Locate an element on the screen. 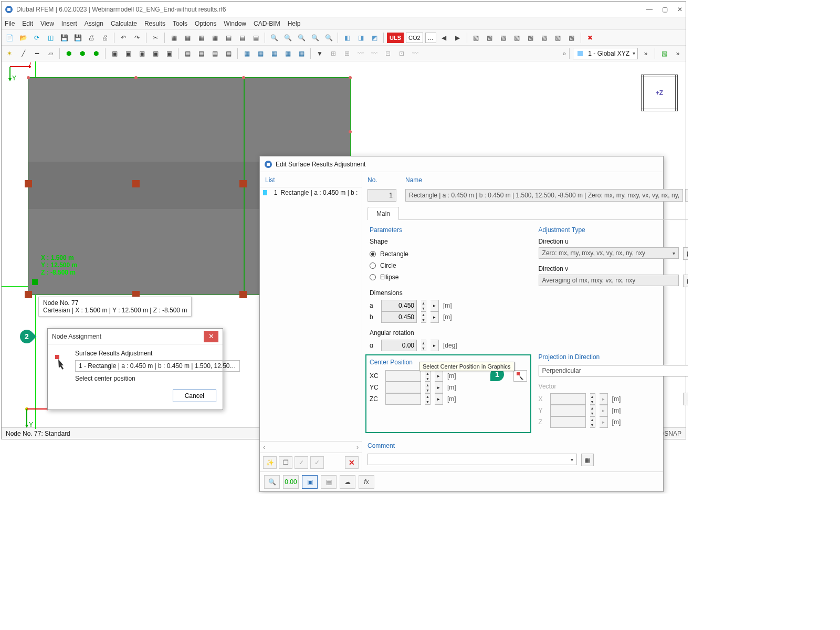 The width and height of the screenshot is (840, 630). t24-icon: ▣ is located at coordinates (114, 54).